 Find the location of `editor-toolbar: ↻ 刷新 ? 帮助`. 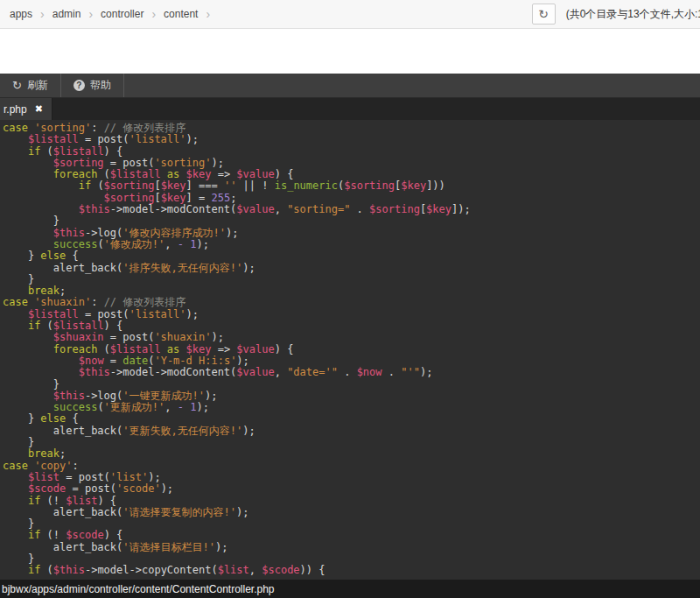

editor-toolbar: ↻ 刷新 ? 帮助 is located at coordinates (350, 86).